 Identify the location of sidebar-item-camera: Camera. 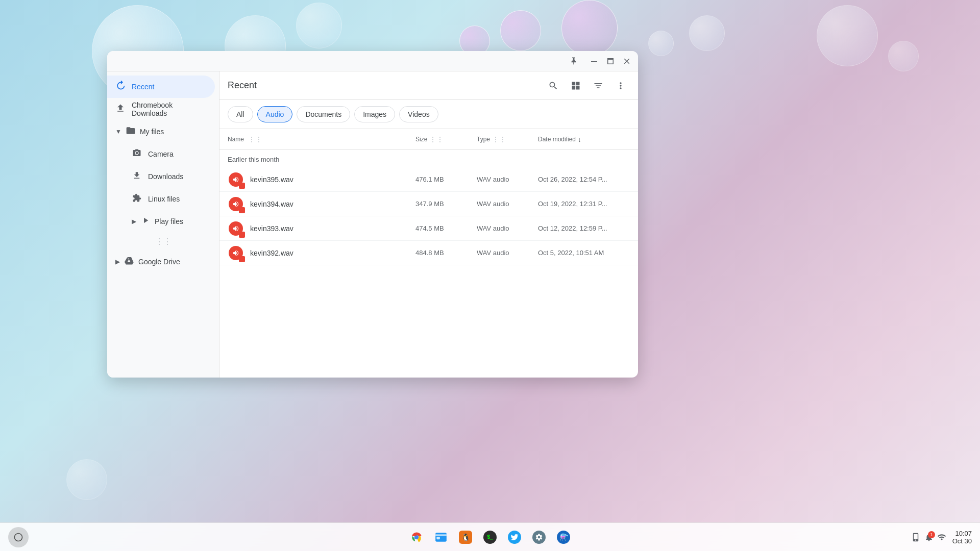
(161, 154).